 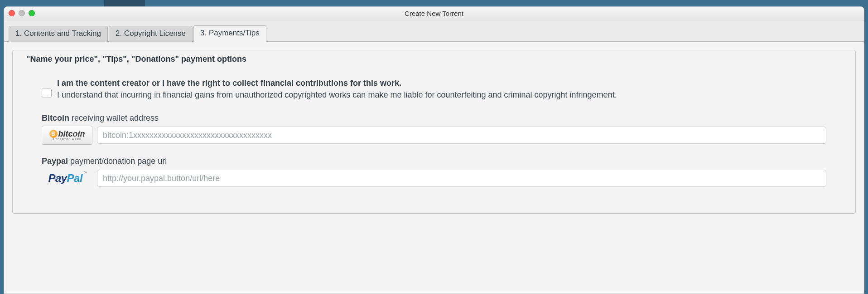 I want to click on bitcoin-badge-icon: B bitcoin ACCEPTED HERE, so click(x=67, y=135).